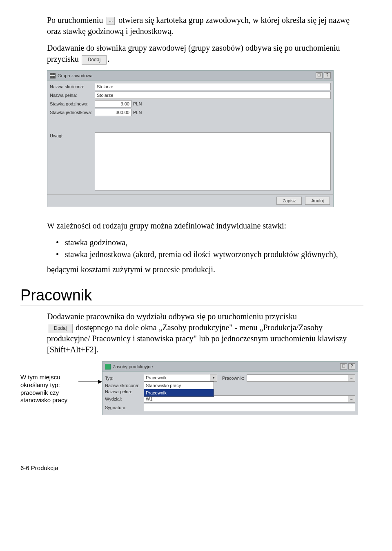 This screenshot has width=392, height=551. Describe the element at coordinates (192, 296) in the screenshot. I see `heading-pracownik: Pracownik` at that location.